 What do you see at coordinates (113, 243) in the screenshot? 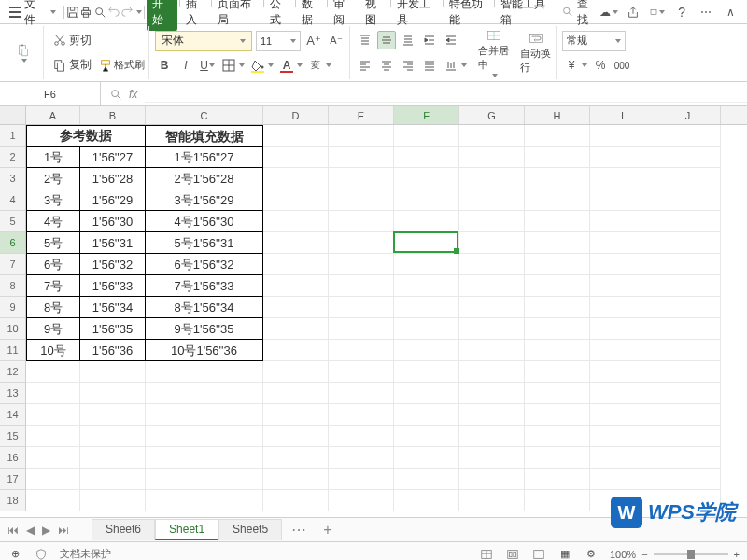
I see `cell: 1'56''31` at bounding box center [113, 243].